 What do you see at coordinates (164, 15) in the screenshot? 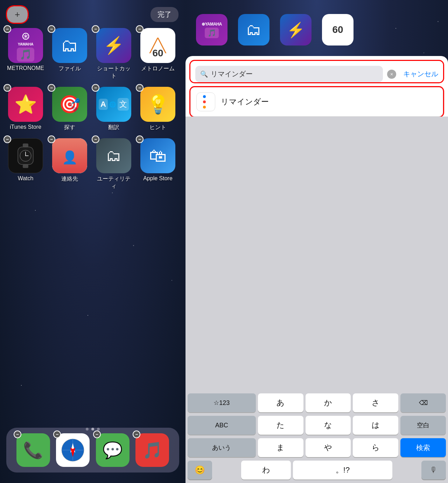
I see `done-button: 完了` at bounding box center [164, 15].